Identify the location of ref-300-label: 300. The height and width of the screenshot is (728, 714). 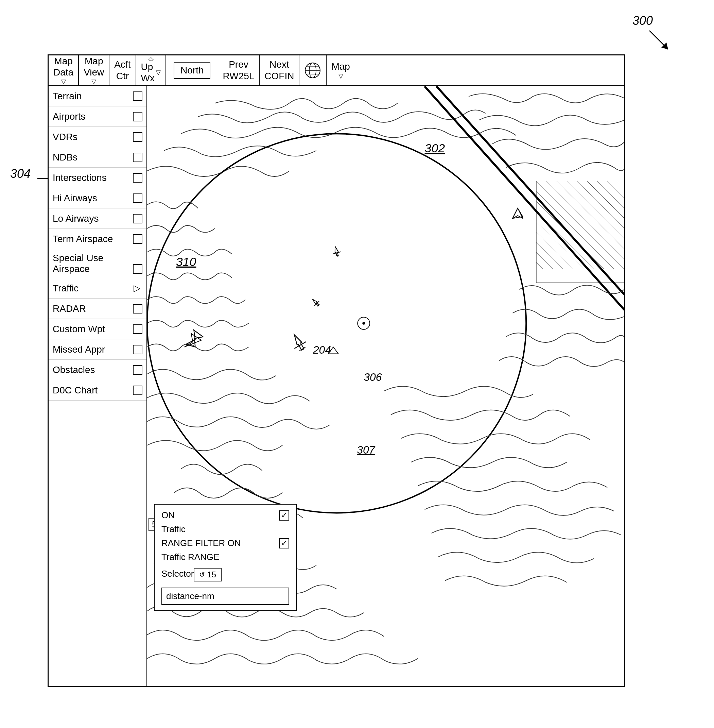
(643, 21).